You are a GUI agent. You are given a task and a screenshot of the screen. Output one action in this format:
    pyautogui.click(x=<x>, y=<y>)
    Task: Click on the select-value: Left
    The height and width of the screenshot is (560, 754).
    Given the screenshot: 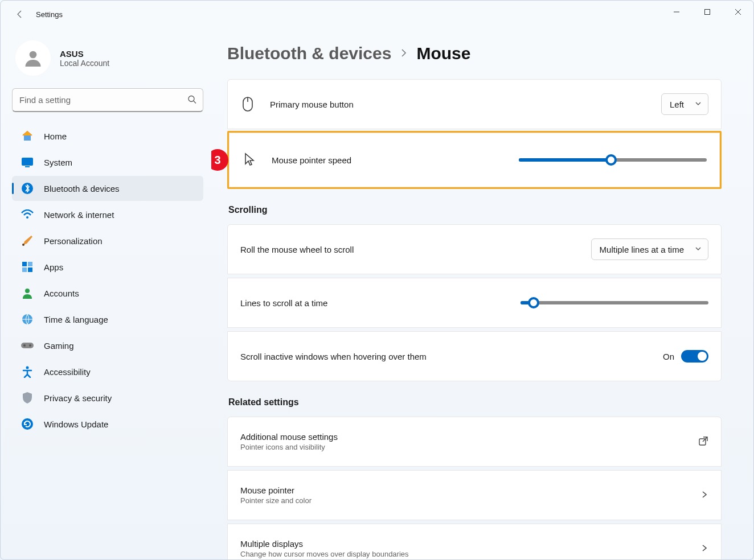 What is the action you would take?
    pyautogui.click(x=677, y=105)
    